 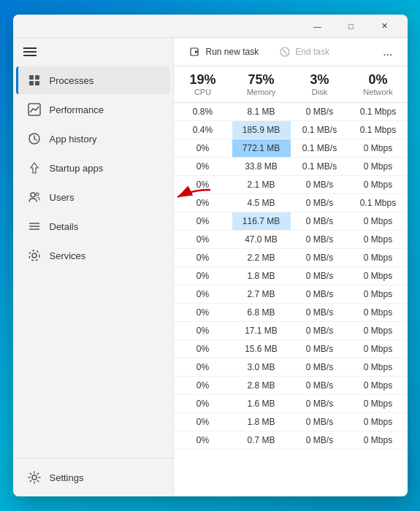 I want to click on sidebar-item-startup-apps: Startup apps, so click(x=93, y=168).